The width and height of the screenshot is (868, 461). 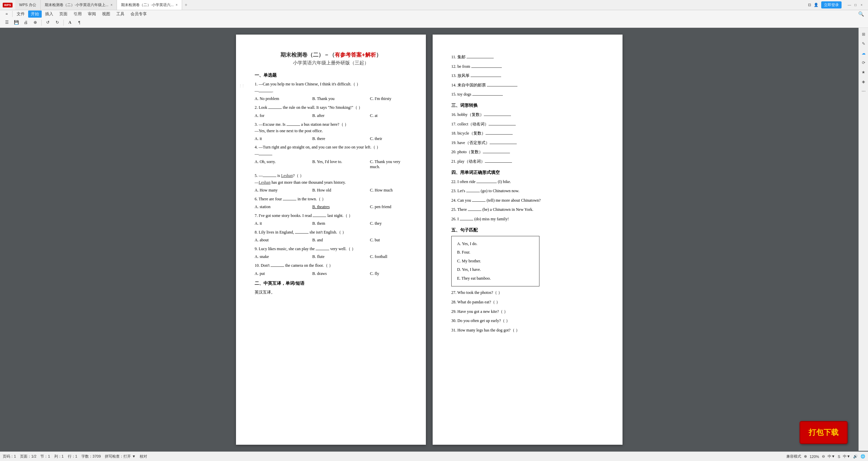 I want to click on option-5b: B. How old, so click(x=331, y=191).